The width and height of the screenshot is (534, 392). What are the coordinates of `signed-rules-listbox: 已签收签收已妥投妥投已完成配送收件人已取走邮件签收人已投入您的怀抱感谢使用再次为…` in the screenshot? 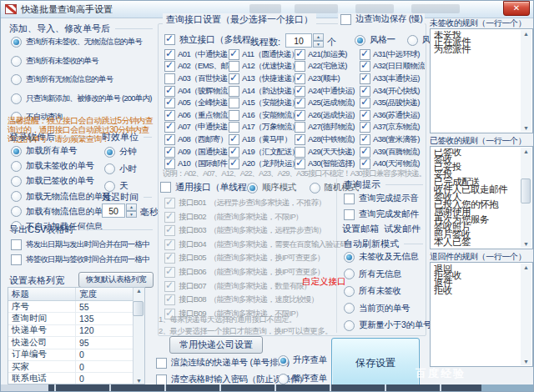 It's located at (481, 198).